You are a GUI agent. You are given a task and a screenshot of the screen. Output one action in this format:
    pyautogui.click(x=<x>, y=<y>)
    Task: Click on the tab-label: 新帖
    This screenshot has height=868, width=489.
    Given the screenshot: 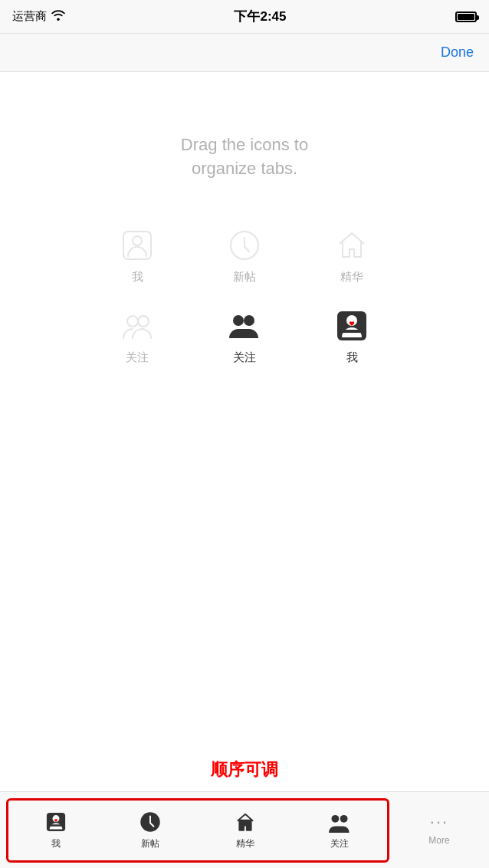 What is the action you would take?
    pyautogui.click(x=150, y=843)
    